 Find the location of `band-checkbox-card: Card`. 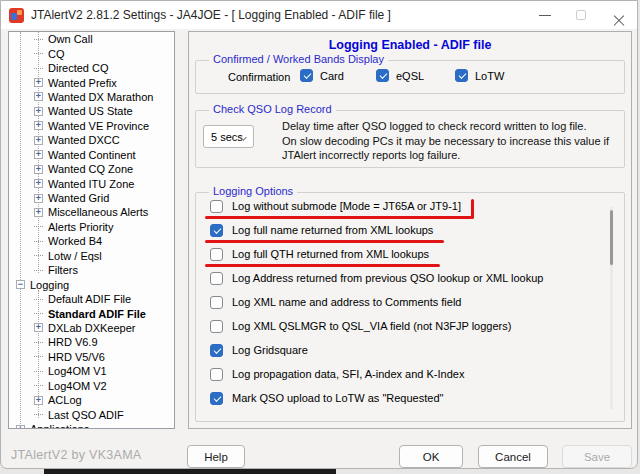

band-checkbox-card: Card is located at coordinates (322, 76).